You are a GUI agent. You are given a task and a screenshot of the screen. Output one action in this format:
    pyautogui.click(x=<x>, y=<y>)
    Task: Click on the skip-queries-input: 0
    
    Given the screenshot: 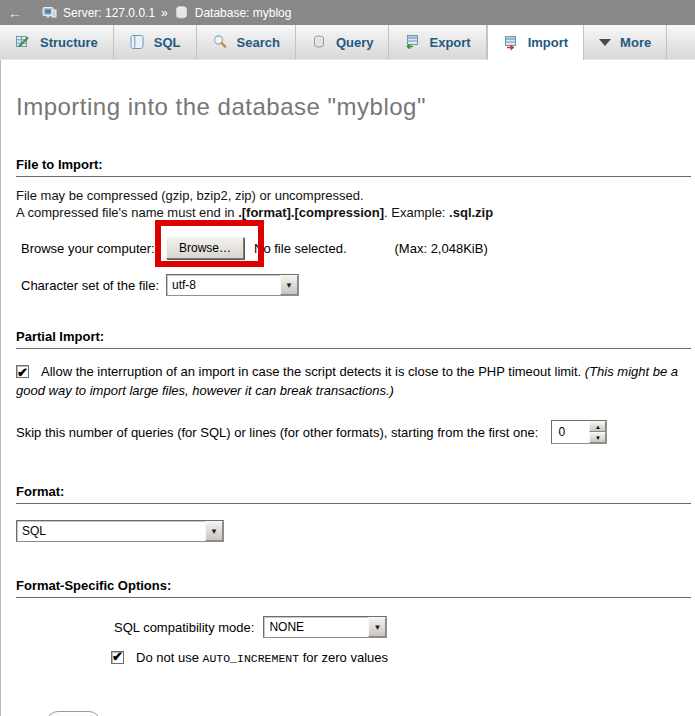 What is the action you would take?
    pyautogui.click(x=579, y=432)
    